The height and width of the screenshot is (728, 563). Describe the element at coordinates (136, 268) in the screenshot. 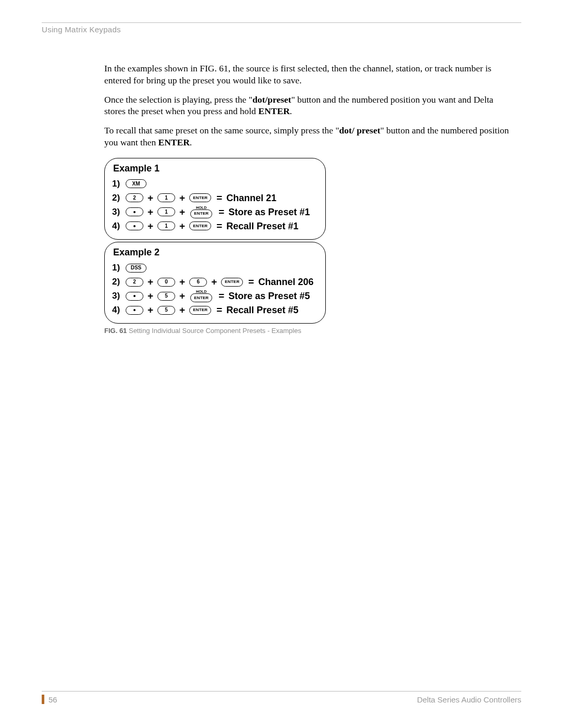

I see `key-dss: DSS` at that location.